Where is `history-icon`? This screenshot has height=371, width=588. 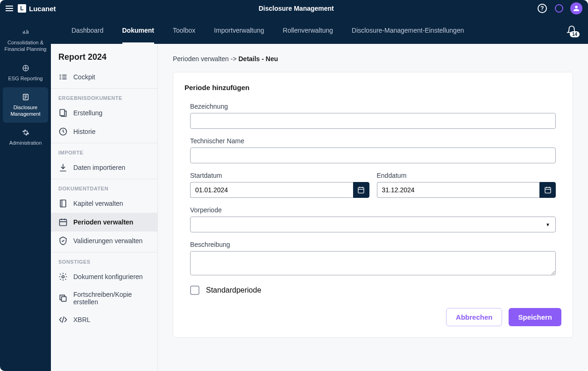
history-icon is located at coordinates (63, 132).